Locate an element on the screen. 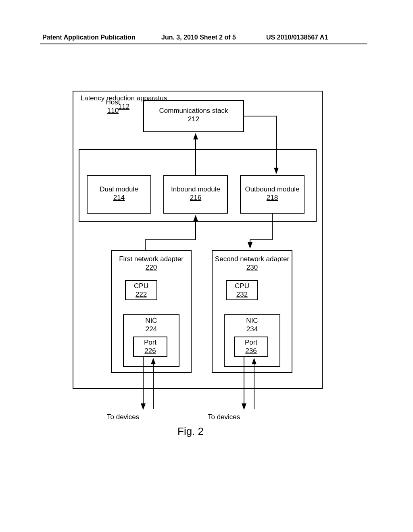 This screenshot has width=413, height=532. nic1-ref: 224 is located at coordinates (151, 329).